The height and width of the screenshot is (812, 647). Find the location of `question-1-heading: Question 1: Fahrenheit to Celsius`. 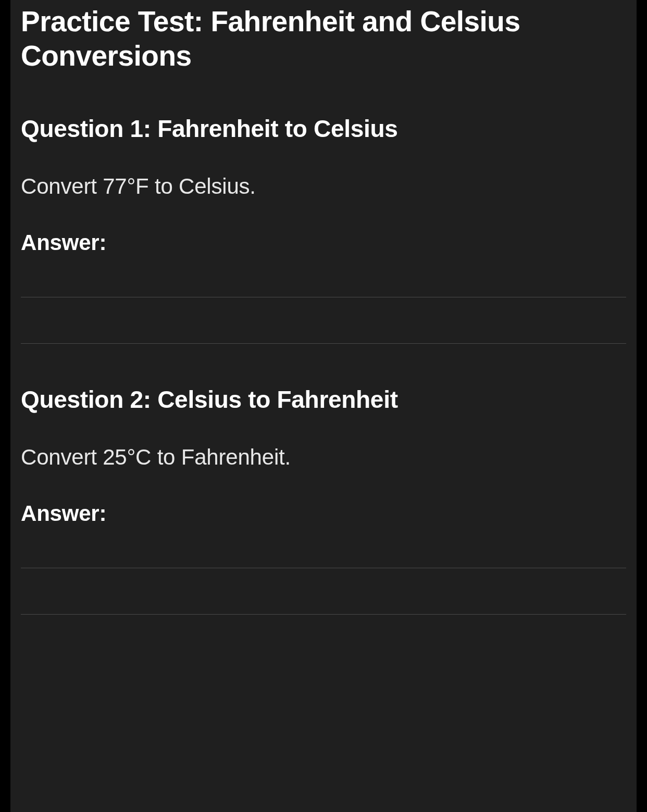

question-1-heading: Question 1: Fahrenheit to Celsius is located at coordinates (324, 129).